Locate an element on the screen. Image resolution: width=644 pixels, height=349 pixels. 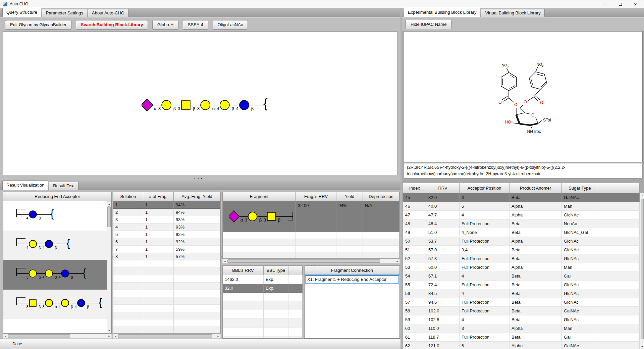
table-row: 32.0Exp. is located at coordinates (263, 288).